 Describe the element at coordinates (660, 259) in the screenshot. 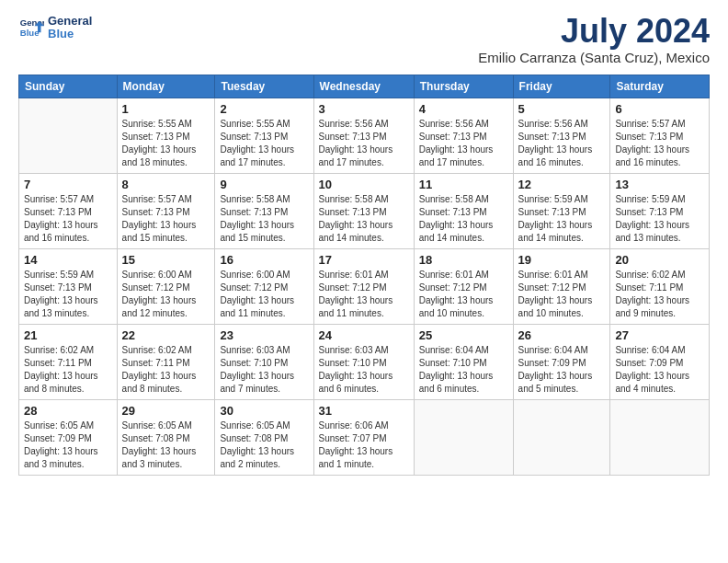

I see `day-number: 20` at that location.